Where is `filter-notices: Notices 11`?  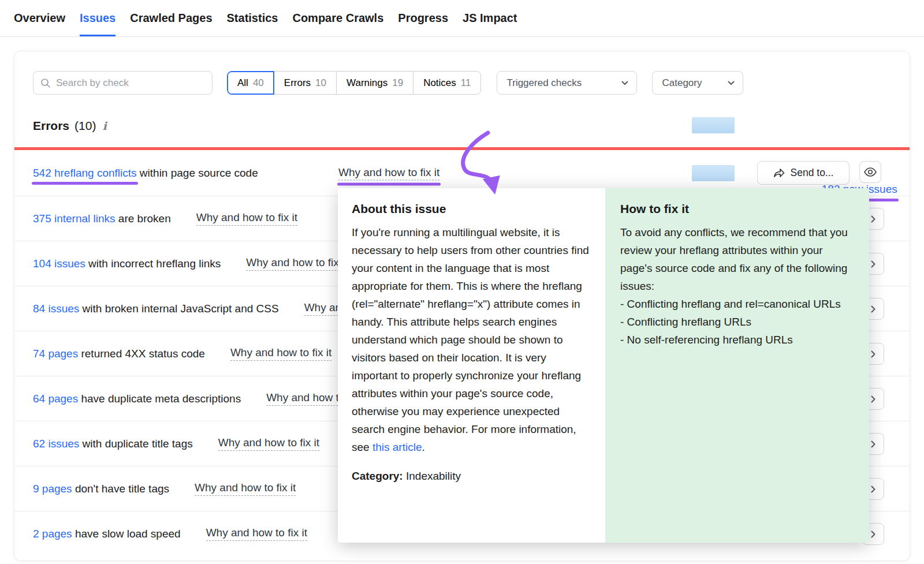
filter-notices: Notices 11 is located at coordinates (447, 83).